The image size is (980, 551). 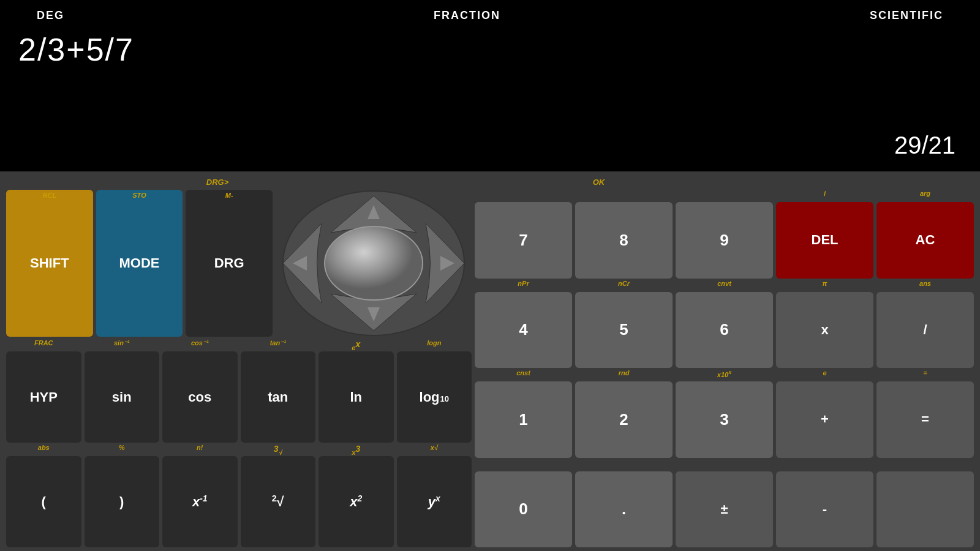 I want to click on hyp-label: HYP, so click(x=44, y=397).